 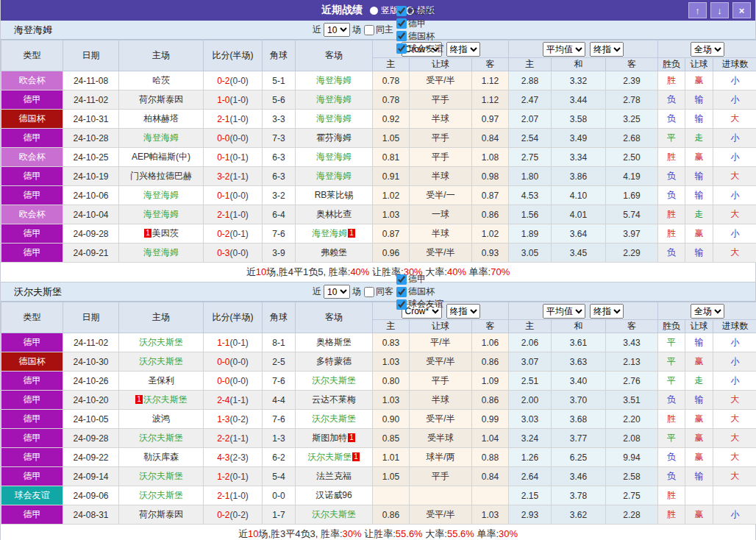 What do you see at coordinates (233, 253) in the screenshot?
I see `match-score: 0-3(0-0)` at bounding box center [233, 253].